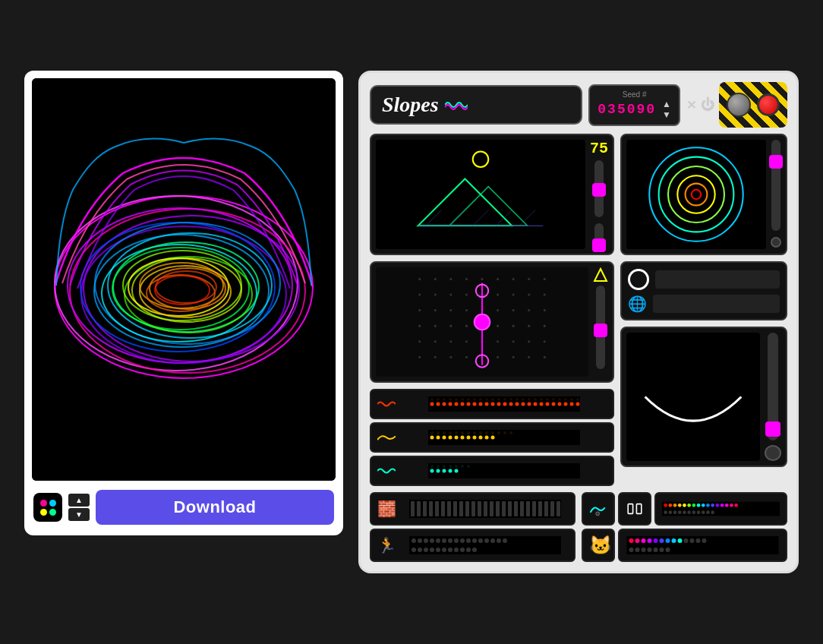 Image resolution: width=823 pixels, height=644 pixels. Describe the element at coordinates (472, 509) in the screenshot. I see `bottom-row-block: 🧱` at that location.